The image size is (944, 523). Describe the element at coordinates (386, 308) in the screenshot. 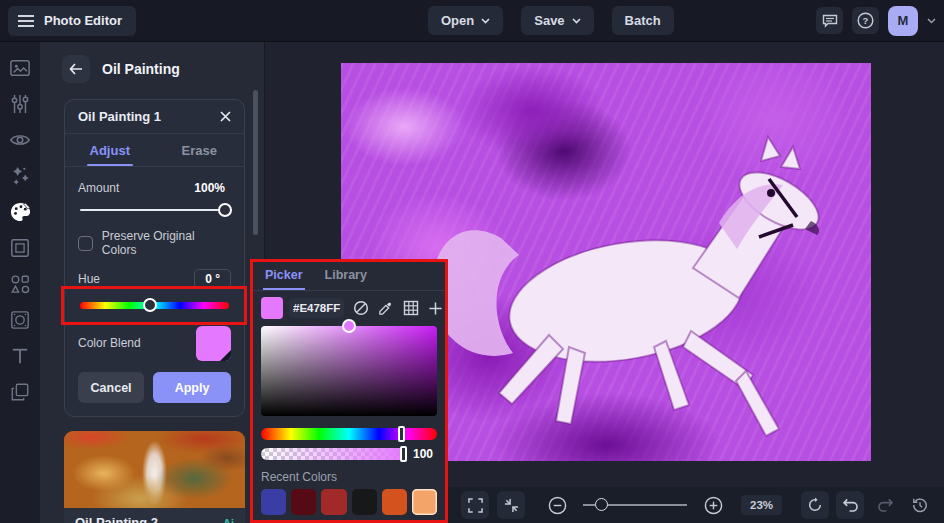

I see `eyedropper-icon` at that location.